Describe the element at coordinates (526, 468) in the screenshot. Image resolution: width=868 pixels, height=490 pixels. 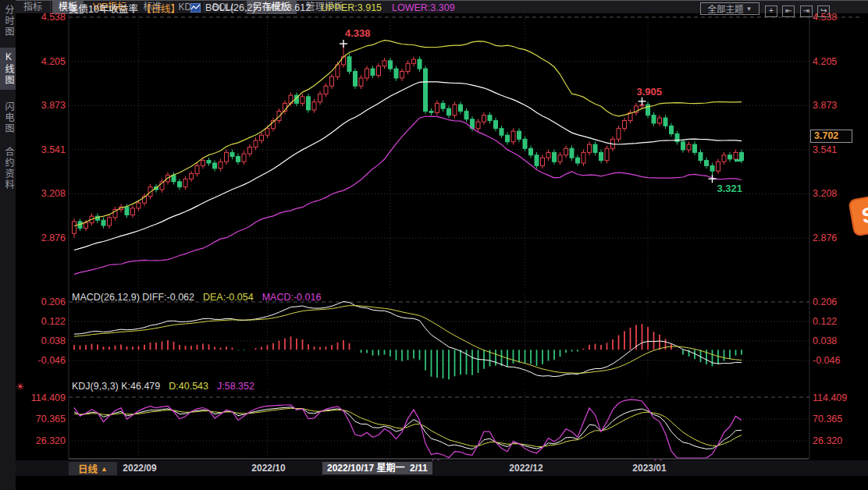
I see `month-label: 2022/12` at that location.